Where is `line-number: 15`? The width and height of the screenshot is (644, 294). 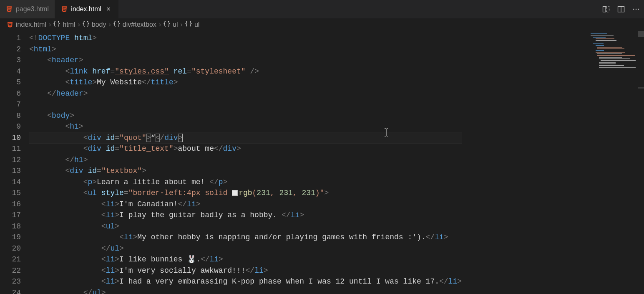
line-number: 15 is located at coordinates (10, 193).